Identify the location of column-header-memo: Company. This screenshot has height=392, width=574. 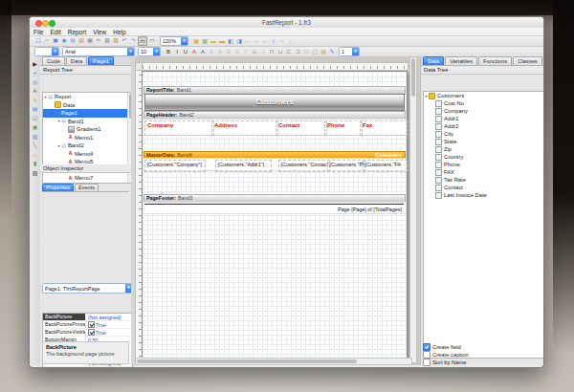
(180, 128).